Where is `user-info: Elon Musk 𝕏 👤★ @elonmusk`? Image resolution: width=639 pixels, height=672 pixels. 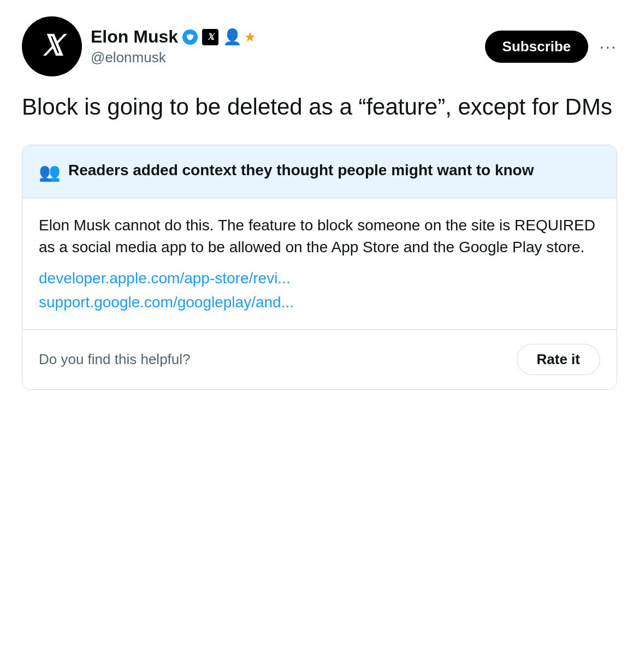 user-info: Elon Musk 𝕏 👤★ @elonmusk is located at coordinates (174, 46).